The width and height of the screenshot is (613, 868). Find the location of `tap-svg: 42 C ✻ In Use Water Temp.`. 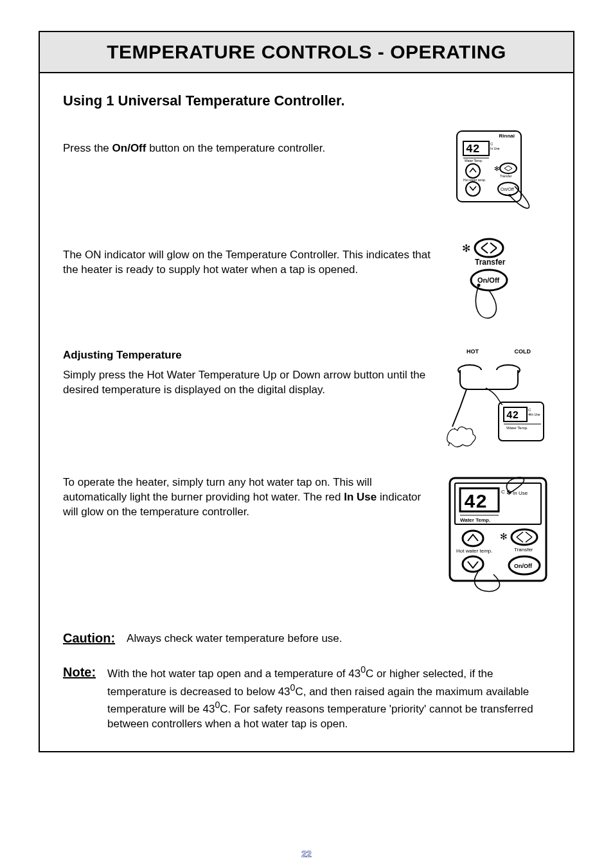

tap-svg: 42 C ✻ In Use Water Temp. is located at coordinates (499, 407).